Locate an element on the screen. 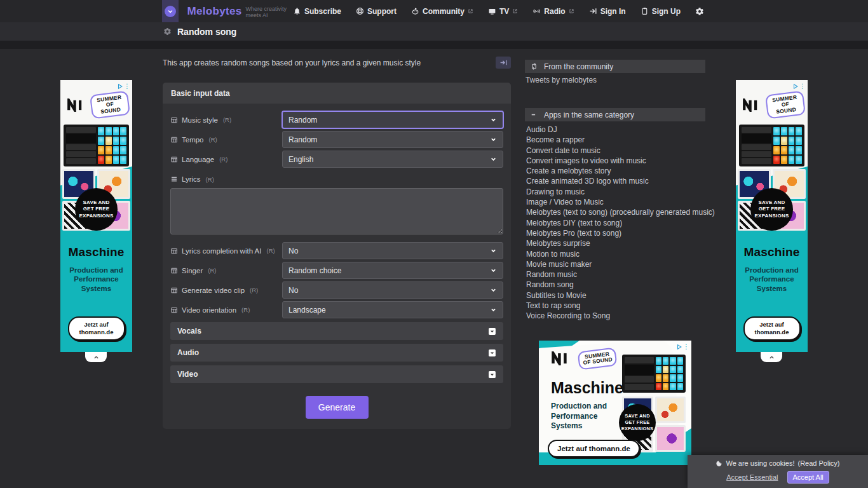  ad-banner-bottom: ⋮ SUMMER OF SOUND Maschine Production an… is located at coordinates (615, 403).